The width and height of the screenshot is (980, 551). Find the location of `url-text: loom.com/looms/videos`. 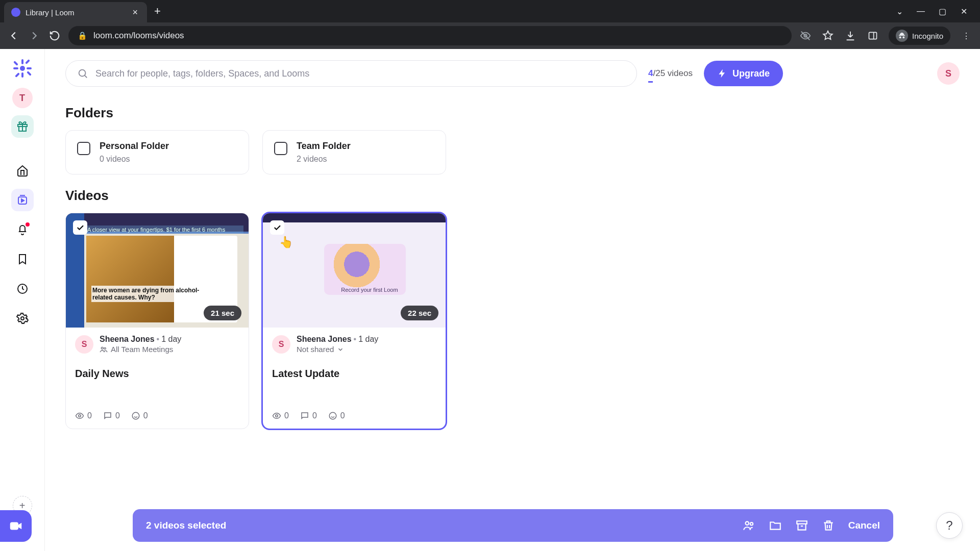

url-text: loom.com/looms/videos is located at coordinates (139, 36).